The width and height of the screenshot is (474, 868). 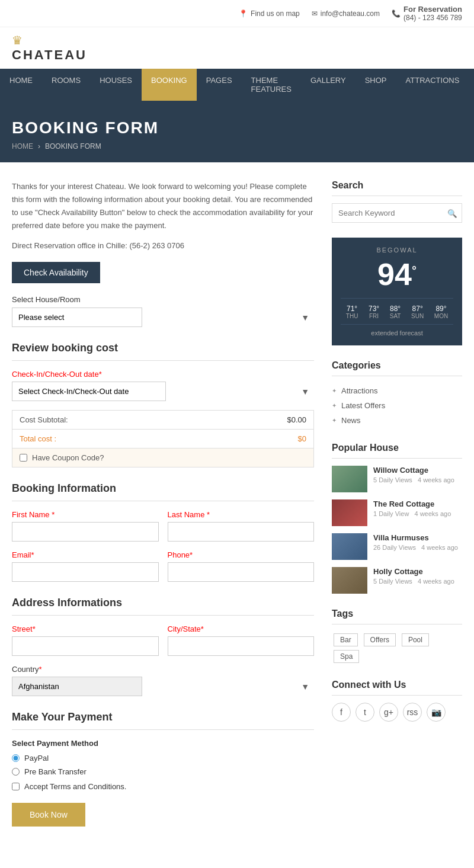 I want to click on search-input, so click(x=397, y=213).